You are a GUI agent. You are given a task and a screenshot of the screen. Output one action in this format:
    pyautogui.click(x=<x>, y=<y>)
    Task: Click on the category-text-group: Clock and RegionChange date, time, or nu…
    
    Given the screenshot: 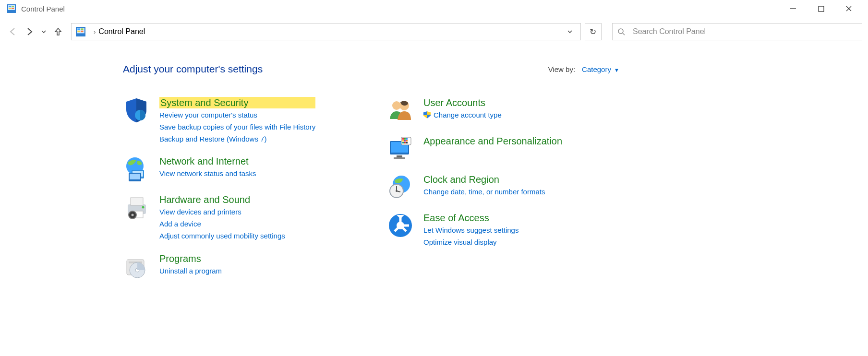 What is the action you would take?
    pyautogui.click(x=484, y=187)
    